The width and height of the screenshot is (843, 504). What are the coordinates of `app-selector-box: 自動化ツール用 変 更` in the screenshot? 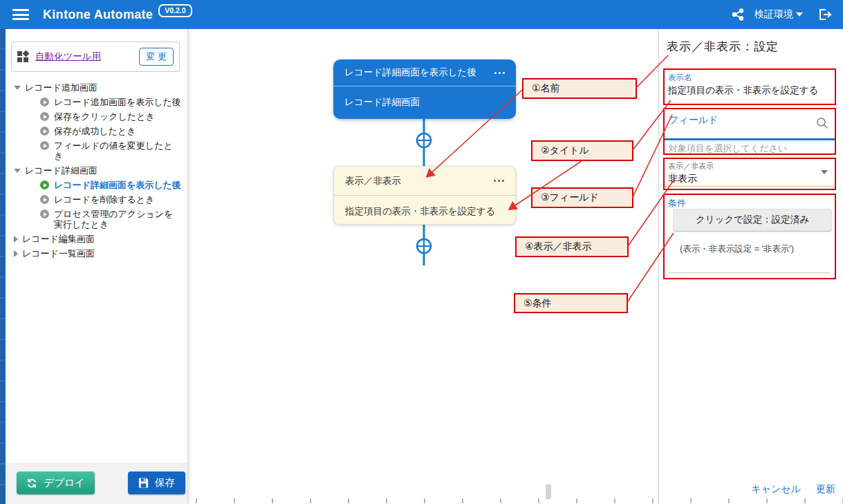 It's located at (95, 57).